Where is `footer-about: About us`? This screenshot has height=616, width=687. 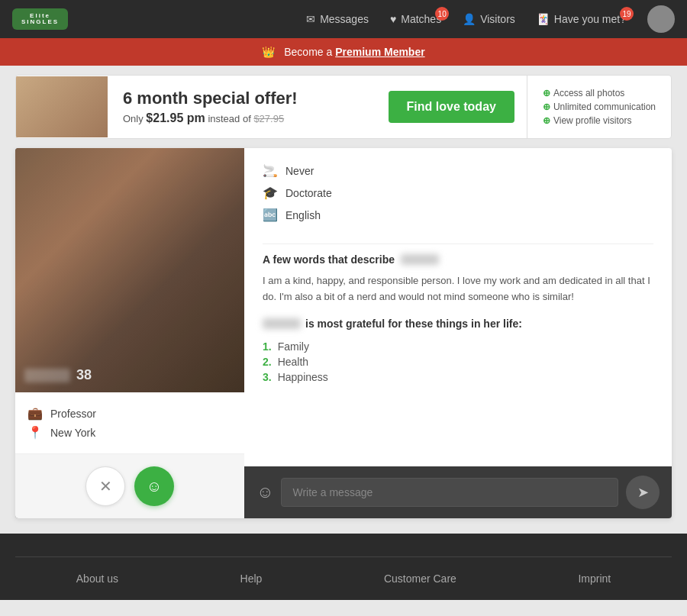 footer-about: About us is located at coordinates (98, 579).